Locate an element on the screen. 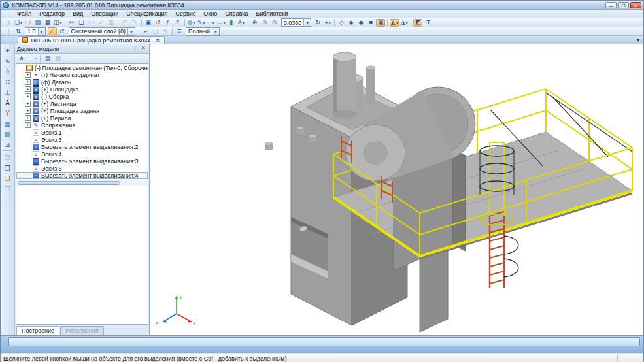 The image size is (644, 362). copy-button: ❑ is located at coordinates (82, 23).